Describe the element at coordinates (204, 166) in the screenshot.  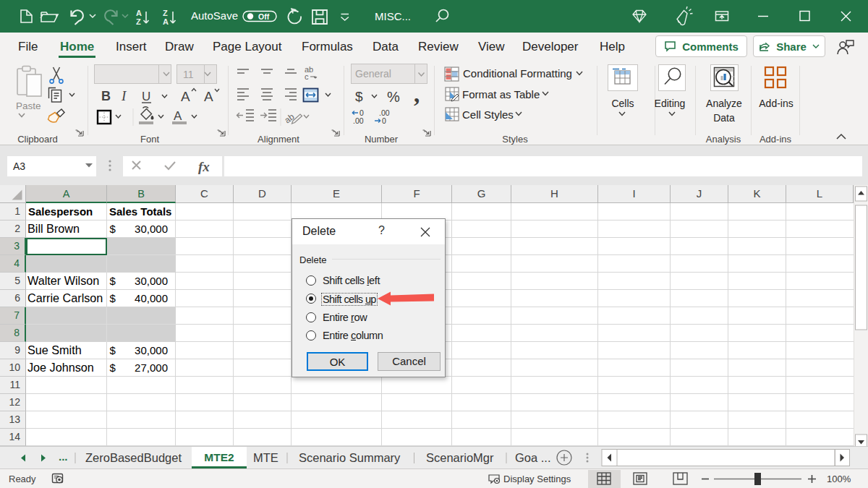
I see `svg-text: fx` at that location.